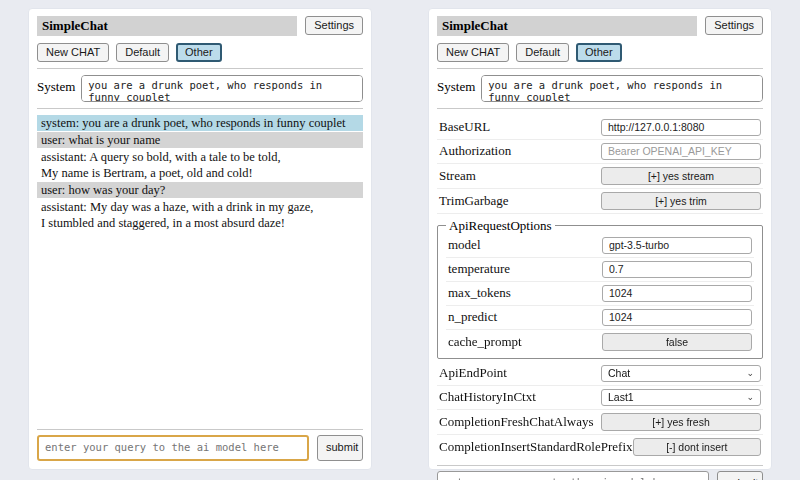 Image resolution: width=800 pixels, height=480 pixels. I want to click on setting-label: CompletionFreshChatAlways, so click(516, 422).